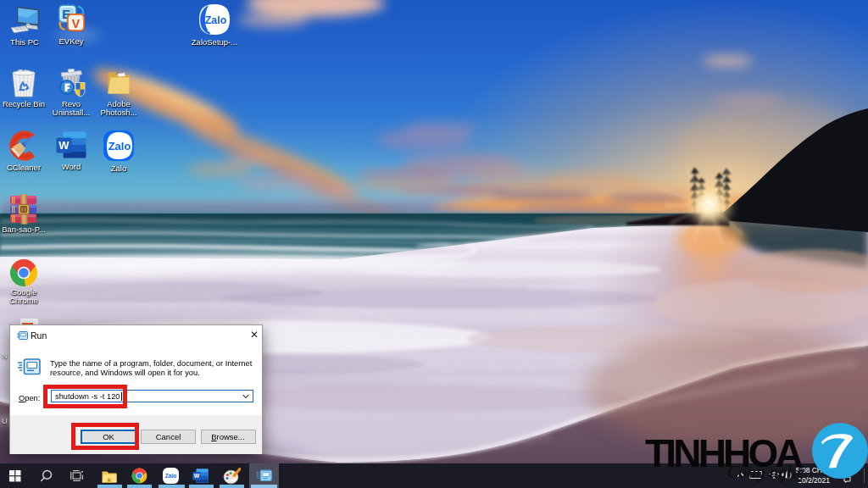 Image resolution: width=868 pixels, height=488 pixels. I want to click on svg-text: V, so click(76, 24).